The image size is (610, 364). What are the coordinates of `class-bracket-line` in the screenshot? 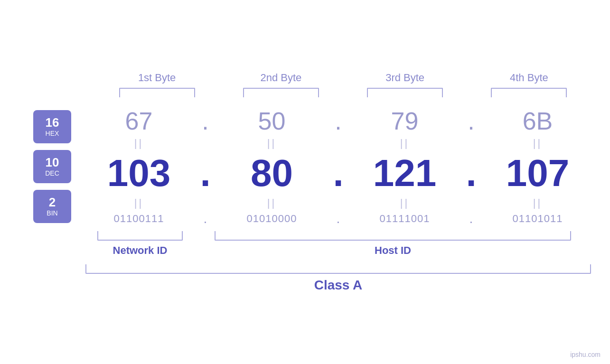 It's located at (338, 269).